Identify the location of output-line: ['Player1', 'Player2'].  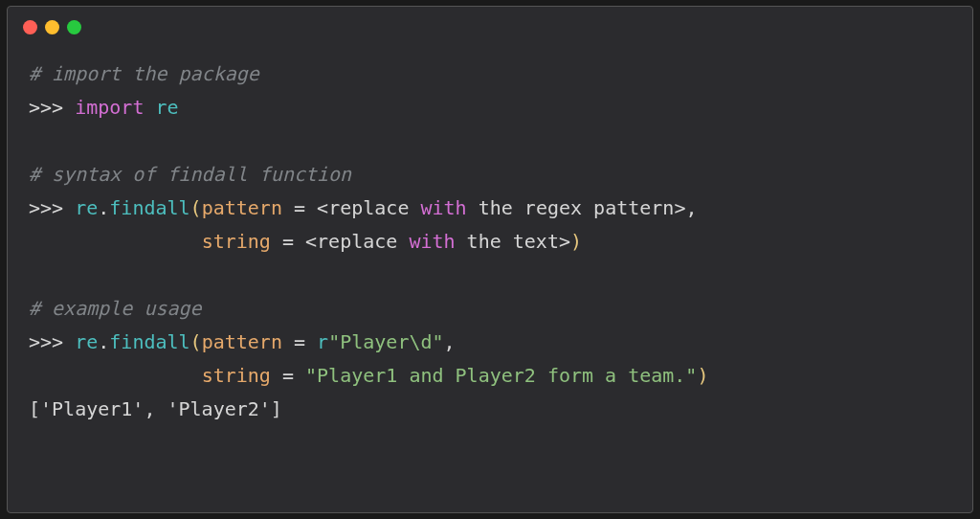
(155, 409).